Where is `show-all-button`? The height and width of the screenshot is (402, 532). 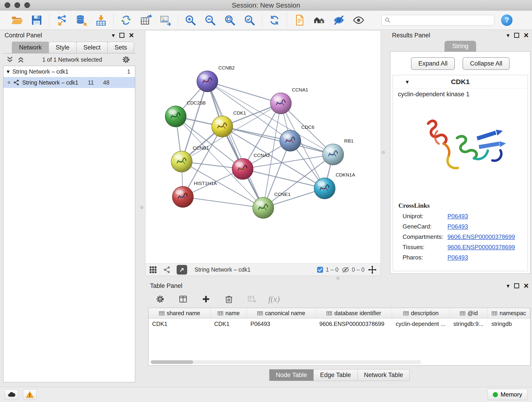 show-all-button is located at coordinates (359, 20).